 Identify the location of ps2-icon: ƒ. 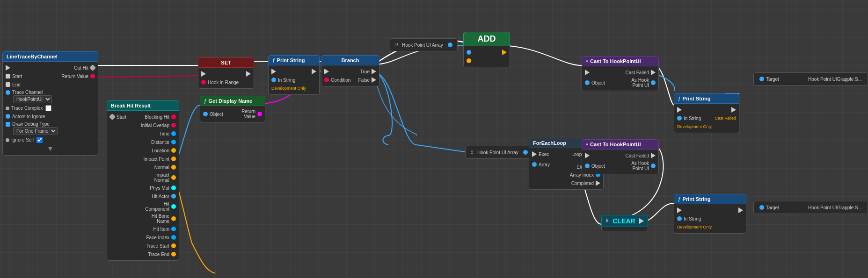
(679, 99).